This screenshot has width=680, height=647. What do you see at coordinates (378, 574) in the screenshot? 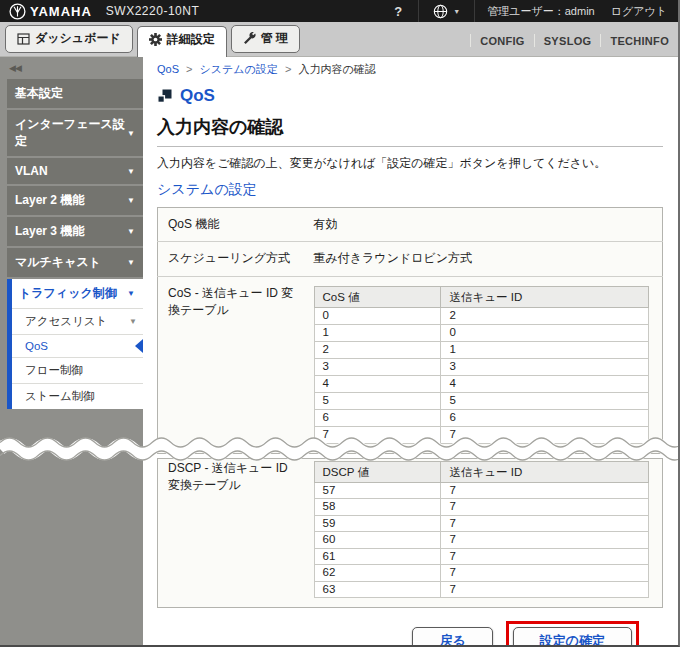
I see `table-cell: 62` at bounding box center [378, 574].